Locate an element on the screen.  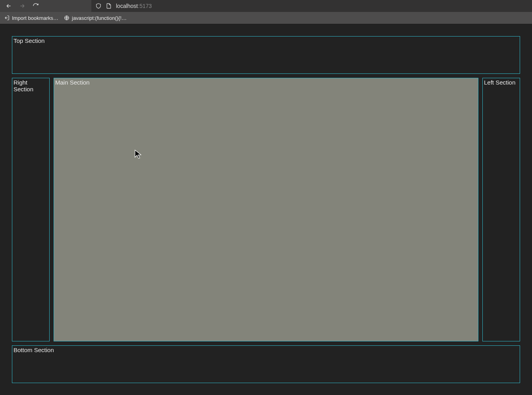
bookmark-js-label: javascript:(function(){!… is located at coordinates (99, 18).